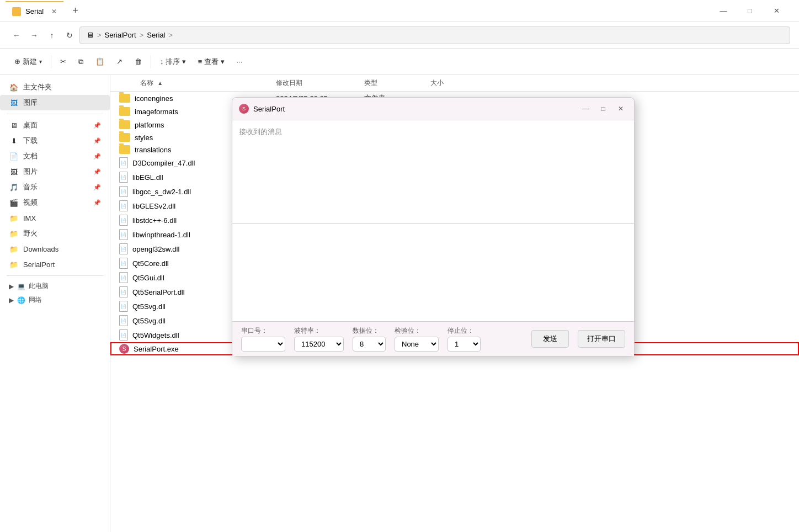 Image resolution: width=799 pixels, height=532 pixels. What do you see at coordinates (750, 11) in the screenshot?
I see `window-maximize-btn: □` at bounding box center [750, 11].